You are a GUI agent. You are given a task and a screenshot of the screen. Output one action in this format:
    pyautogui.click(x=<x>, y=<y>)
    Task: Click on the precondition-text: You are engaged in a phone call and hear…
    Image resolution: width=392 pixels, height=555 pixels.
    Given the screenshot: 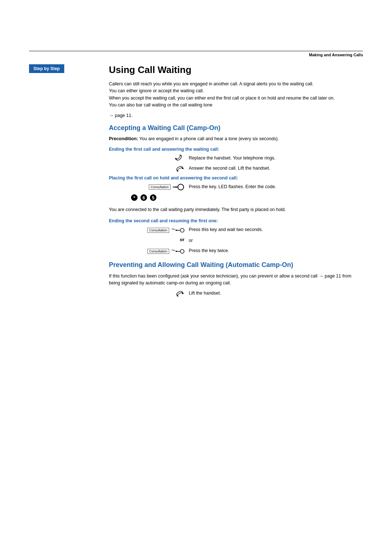 What is the action you would take?
    pyautogui.click(x=209, y=139)
    